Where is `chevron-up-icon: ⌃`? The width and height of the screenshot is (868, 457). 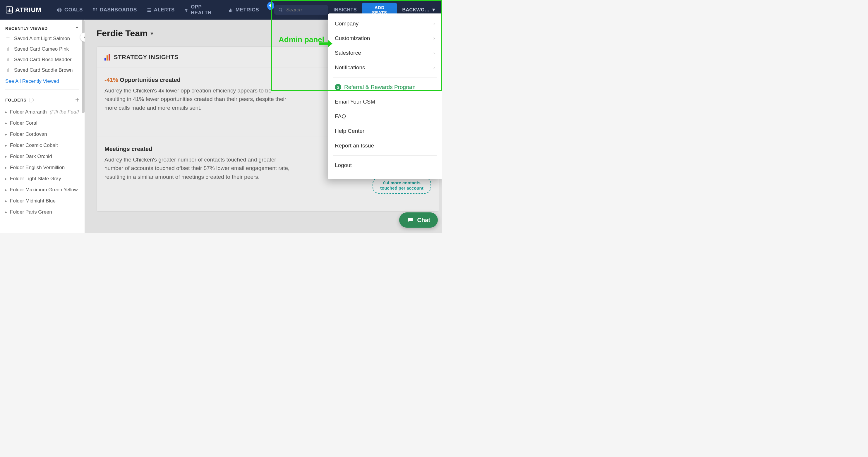 chevron-up-icon: ⌃ is located at coordinates (78, 28).